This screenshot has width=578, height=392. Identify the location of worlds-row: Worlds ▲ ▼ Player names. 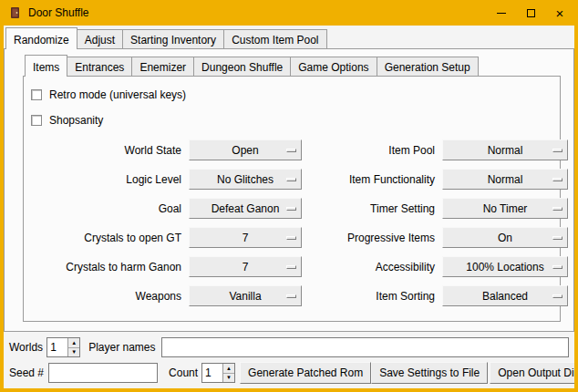
(289, 347).